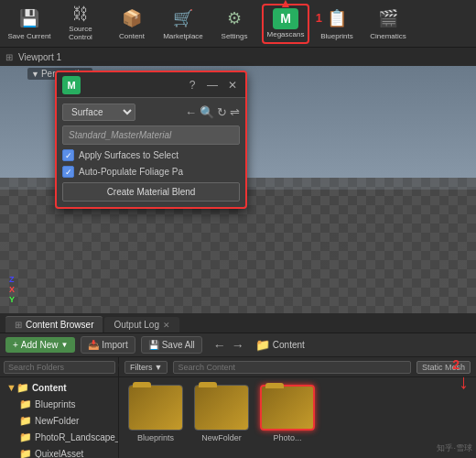 The image size is (476, 458). Describe the element at coordinates (183, 18) in the screenshot. I see `marketplace-icon: 🛒` at that location.